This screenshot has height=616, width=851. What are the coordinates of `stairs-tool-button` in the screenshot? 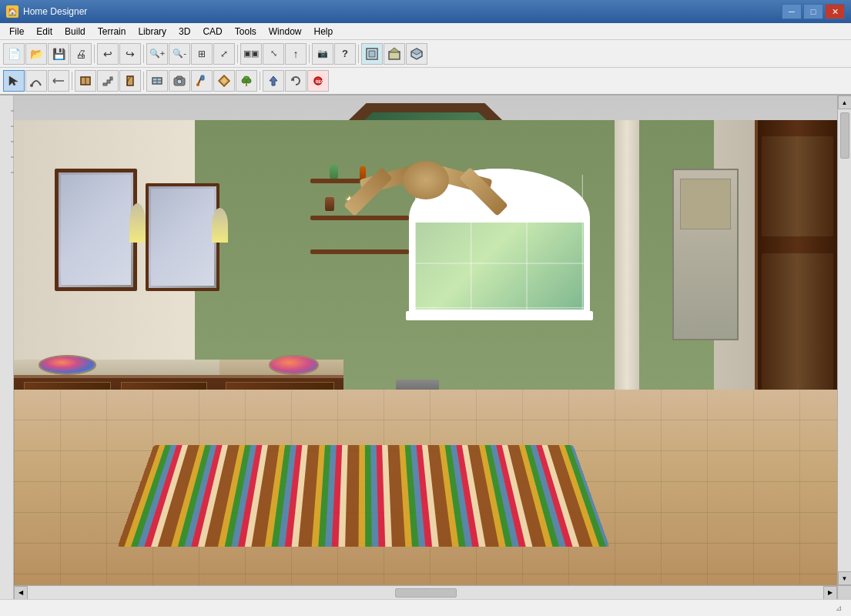 It's located at (108, 81).